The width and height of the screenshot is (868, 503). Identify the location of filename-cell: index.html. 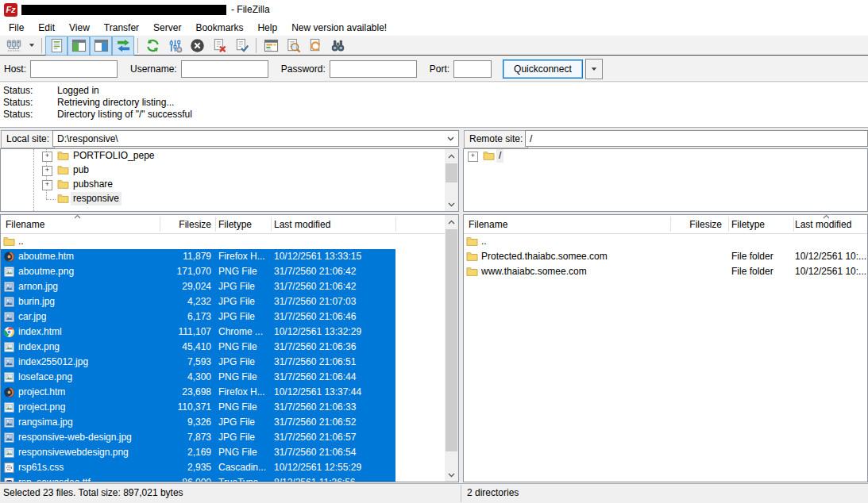
(76, 332).